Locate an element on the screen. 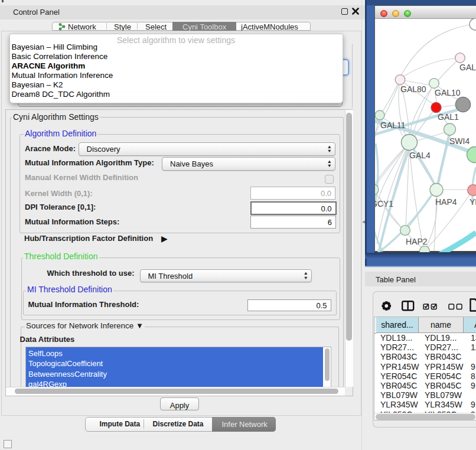 The image size is (476, 450). svg-text: HAP4 is located at coordinates (446, 202).